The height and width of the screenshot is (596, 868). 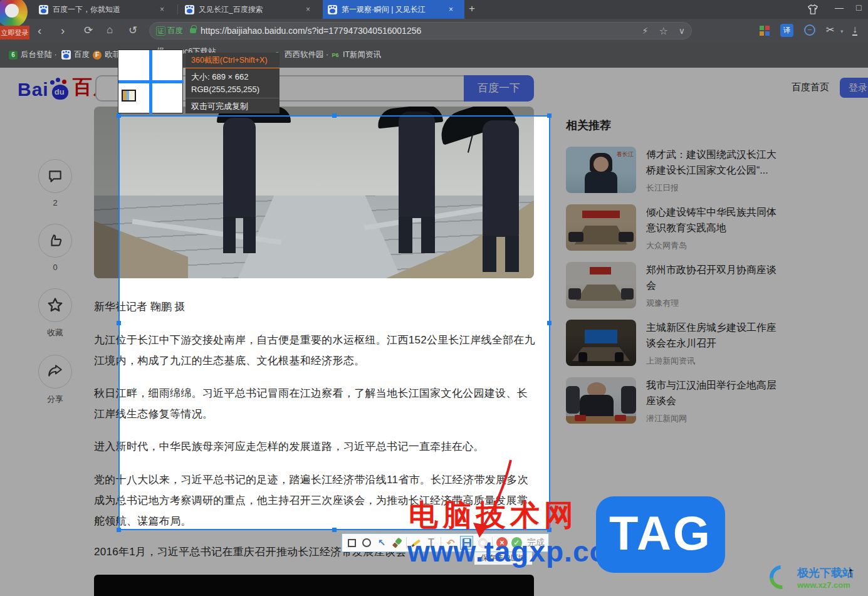 I want to click on new-tab-button: +, so click(x=472, y=9).